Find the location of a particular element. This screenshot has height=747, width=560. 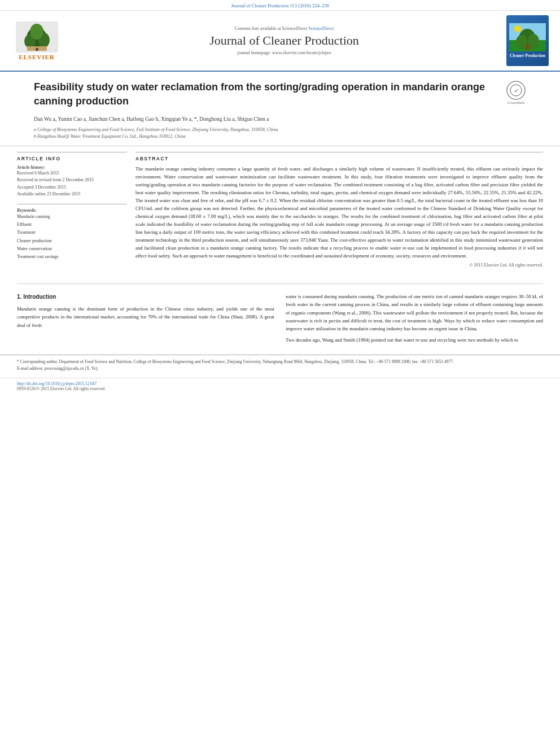

keyword-5: Water conservation is located at coordinates (72, 249).